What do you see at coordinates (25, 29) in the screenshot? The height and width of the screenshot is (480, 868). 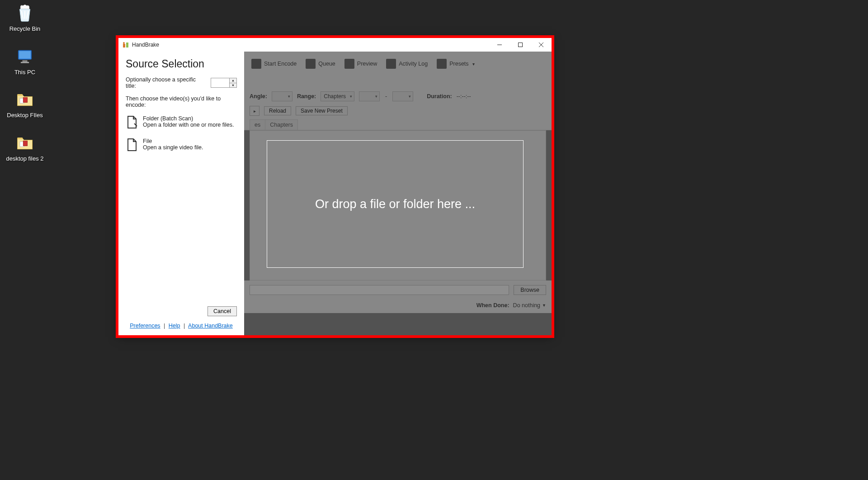 I see `desktop-item-label: Recycle Bin` at bounding box center [25, 29].